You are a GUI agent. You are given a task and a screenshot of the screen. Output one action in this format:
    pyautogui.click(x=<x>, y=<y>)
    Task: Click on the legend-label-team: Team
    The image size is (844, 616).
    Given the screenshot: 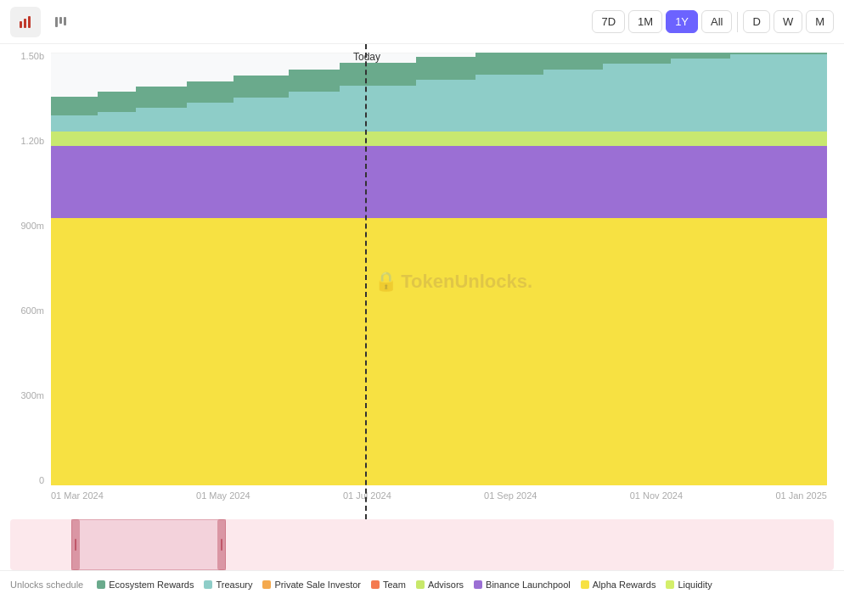 What is the action you would take?
    pyautogui.click(x=394, y=585)
    